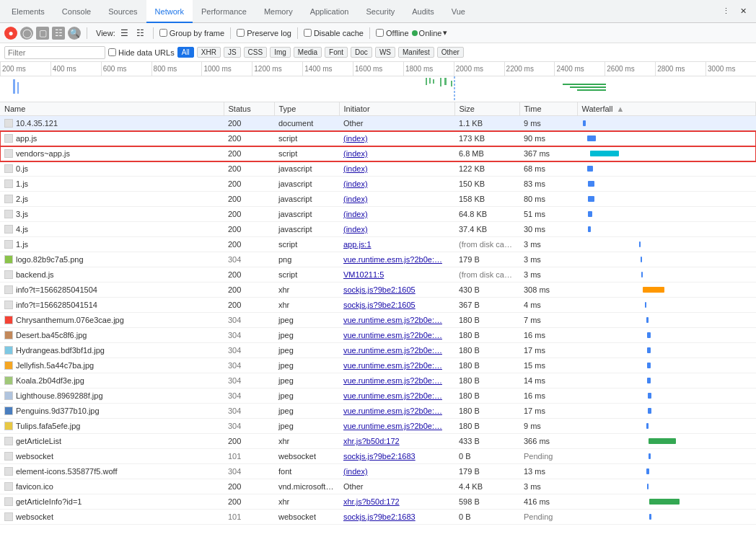  Describe the element at coordinates (241, 33) in the screenshot. I see `preserve-log-input` at that location.